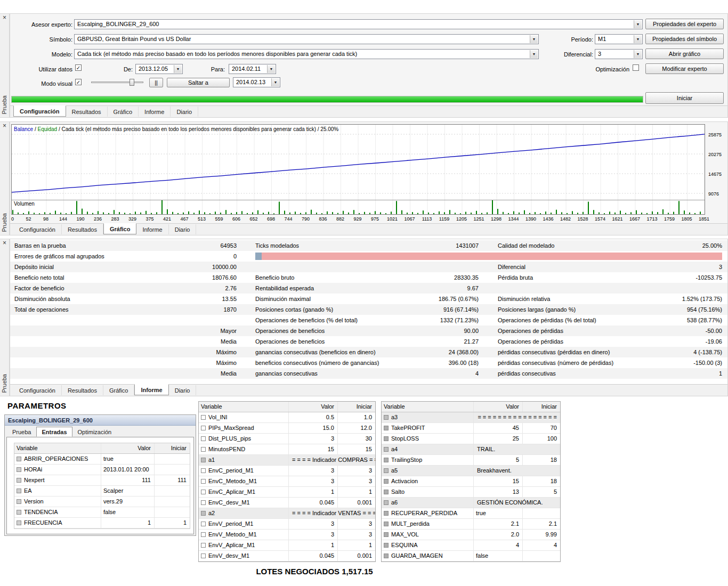  I want to click on param-row: a3= = = = = = = = = = = = = = = =, so click(471, 418).